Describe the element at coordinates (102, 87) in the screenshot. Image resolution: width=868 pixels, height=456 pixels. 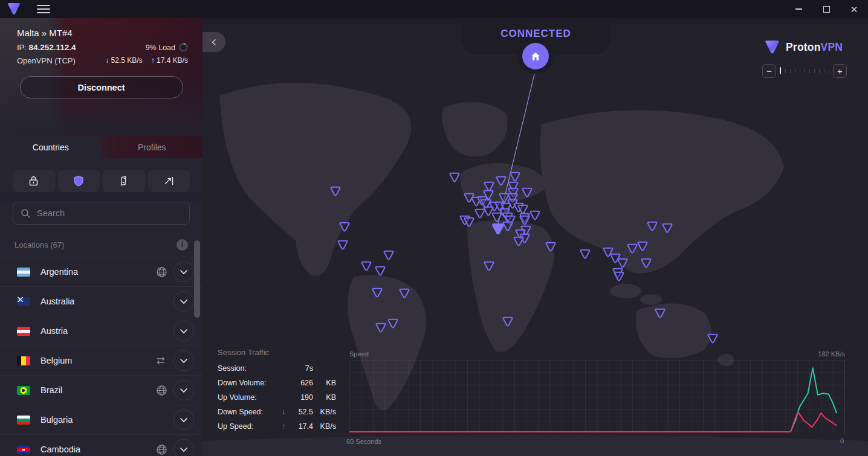
I see `disconnect-button: Disconnect` at that location.